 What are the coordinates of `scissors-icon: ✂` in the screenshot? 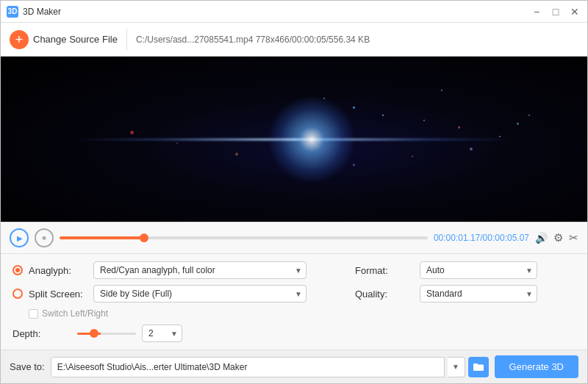 It's located at (573, 238).